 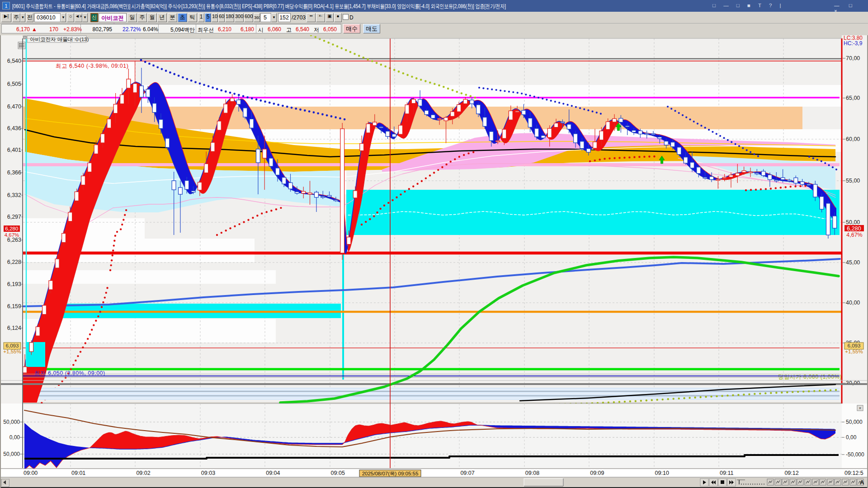 I want to click on svg-text: 55,00, so click(x=853, y=181).